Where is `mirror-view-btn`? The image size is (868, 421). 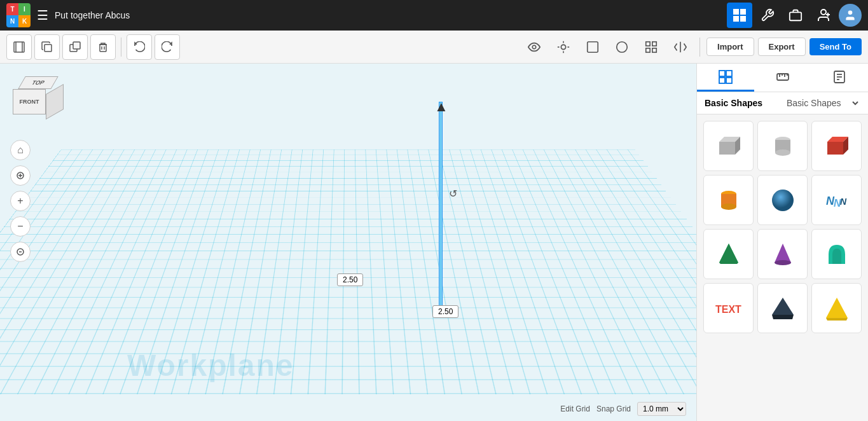 mirror-view-btn is located at coordinates (680, 47).